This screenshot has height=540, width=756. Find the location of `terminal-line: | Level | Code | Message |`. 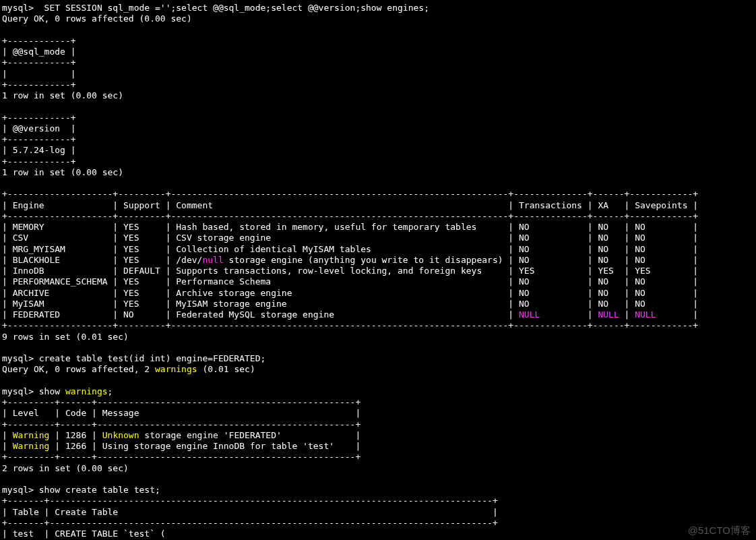

terminal-line: | Level | Code | Message | is located at coordinates (181, 413).